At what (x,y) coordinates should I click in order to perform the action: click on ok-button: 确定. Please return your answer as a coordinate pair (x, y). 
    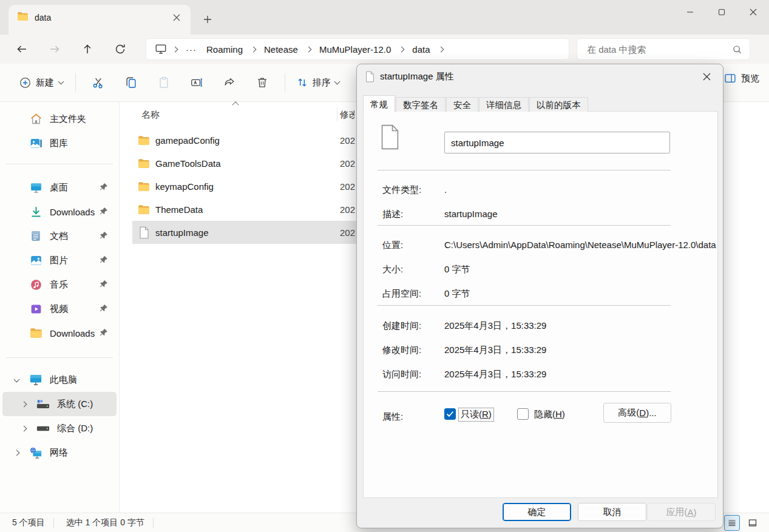
    Looking at the image, I should click on (537, 512).